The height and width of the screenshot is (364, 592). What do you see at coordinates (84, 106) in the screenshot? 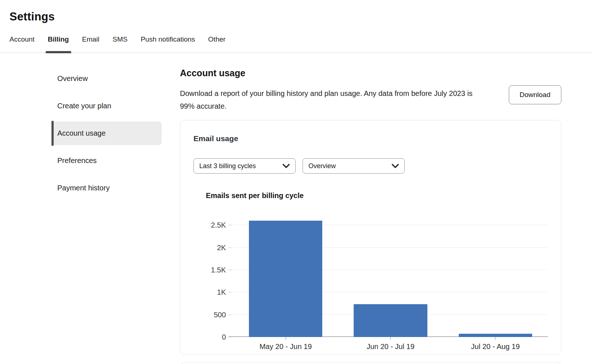
I see `sidebar-item-label: Create your plan` at bounding box center [84, 106].